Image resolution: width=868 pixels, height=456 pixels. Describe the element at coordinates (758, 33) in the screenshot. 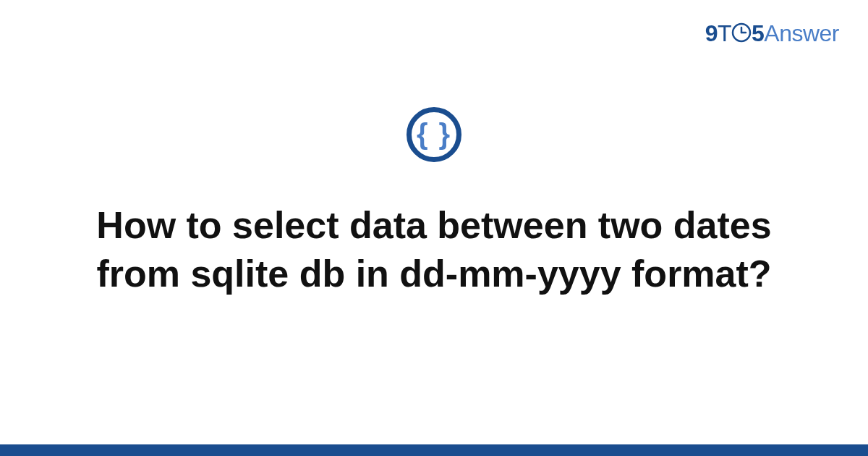

I see `brand-five: 5` at that location.